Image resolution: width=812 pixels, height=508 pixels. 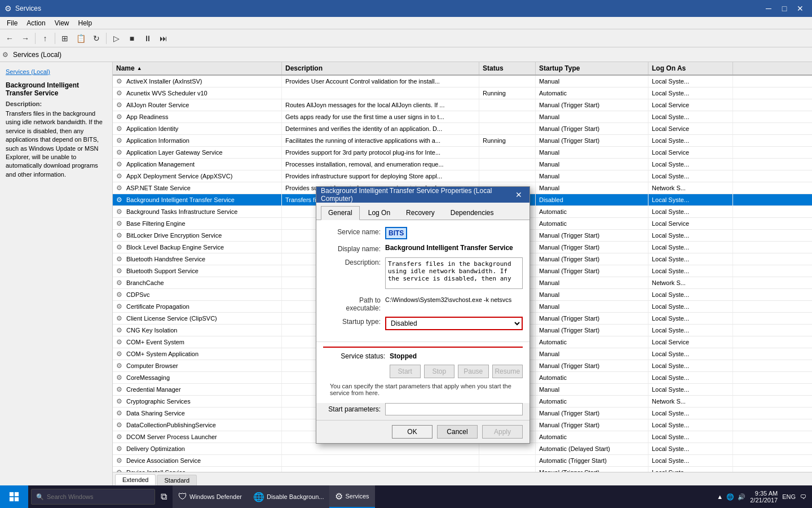 I want to click on menu-view: View, so click(x=62, y=23).